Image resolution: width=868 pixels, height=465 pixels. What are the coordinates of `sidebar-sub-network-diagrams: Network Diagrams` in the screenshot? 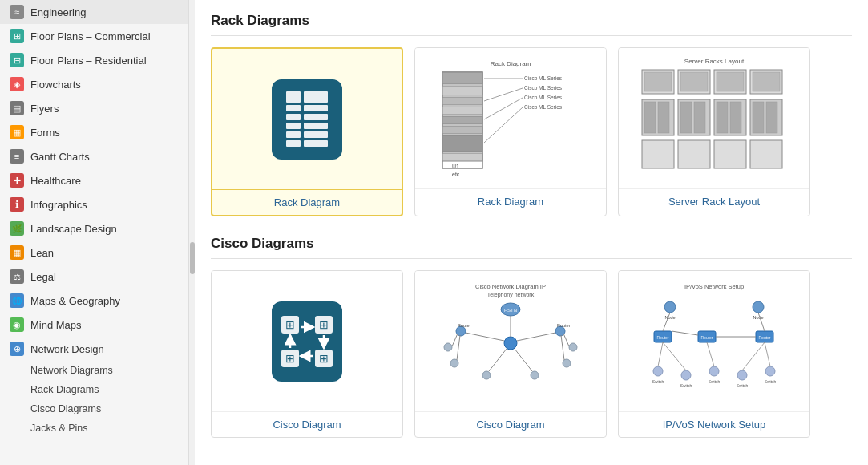 It's located at (94, 370).